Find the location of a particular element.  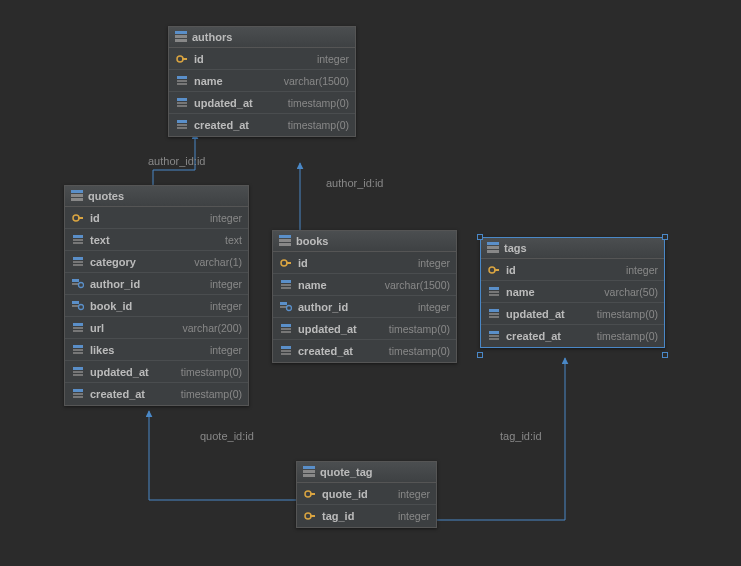

table-tags: tags idinteger namevarchar(50) updated_a… is located at coordinates (572, 292).